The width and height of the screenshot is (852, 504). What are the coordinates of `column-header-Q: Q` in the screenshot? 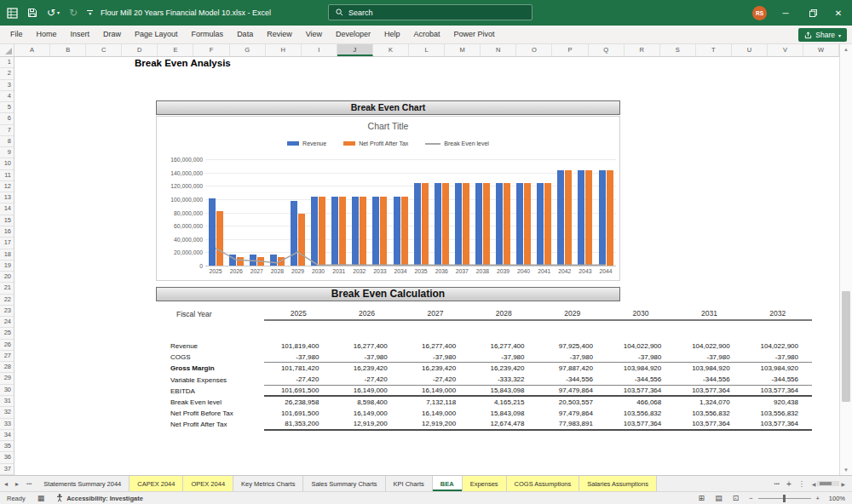 It's located at (607, 50).